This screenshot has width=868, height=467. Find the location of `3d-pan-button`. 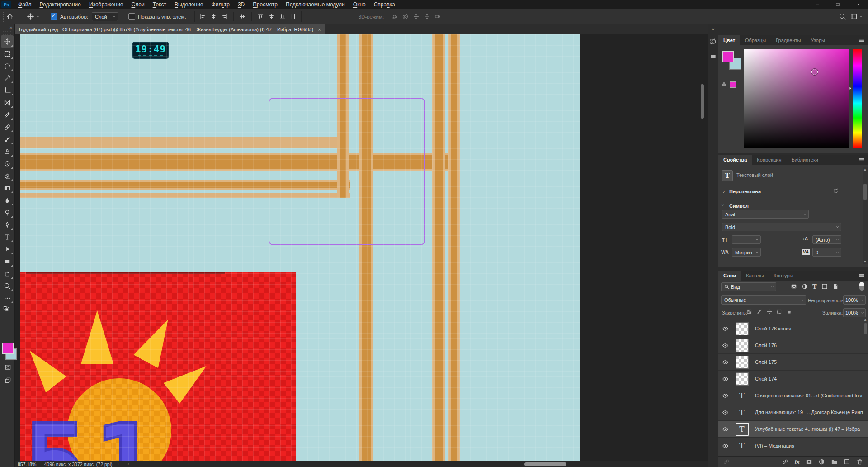

3d-pan-button is located at coordinates (416, 16).